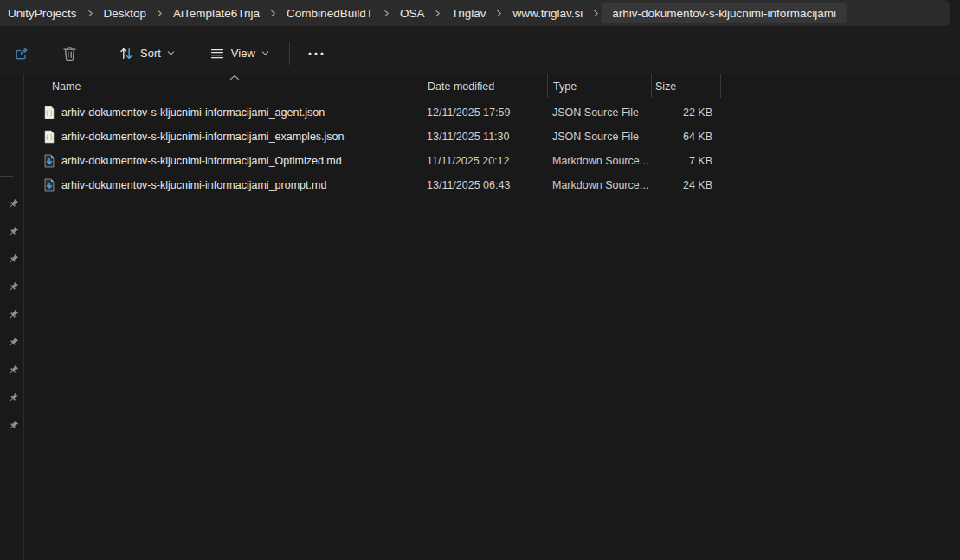 The height and width of the screenshot is (560, 960). What do you see at coordinates (216, 14) in the screenshot?
I see `breadcrumb-item: AiTemplate6Trija` at bounding box center [216, 14].